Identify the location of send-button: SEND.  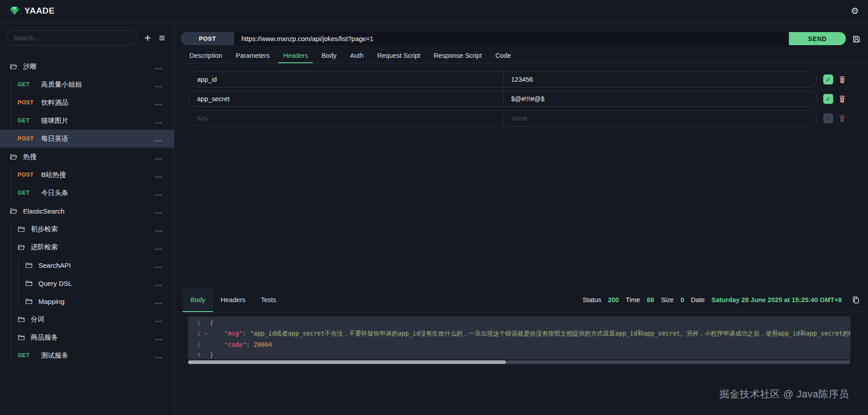
(817, 39).